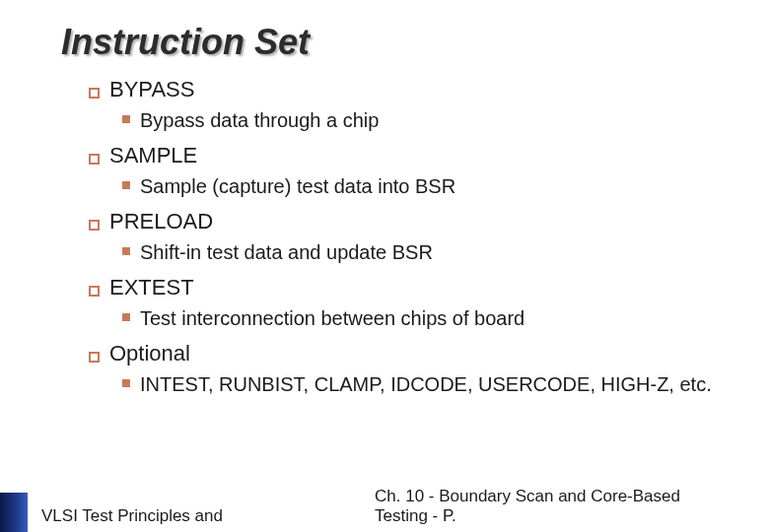 This screenshot has width=769, height=532. What do you see at coordinates (332, 319) in the screenshot?
I see `detail-text: Test interconnection between chips of bo…` at bounding box center [332, 319].